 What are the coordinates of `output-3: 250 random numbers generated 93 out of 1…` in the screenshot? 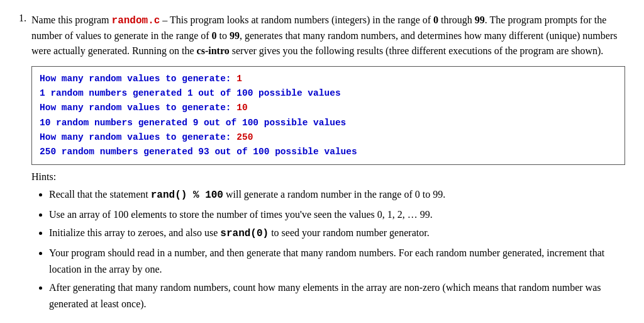 It's located at (199, 152).